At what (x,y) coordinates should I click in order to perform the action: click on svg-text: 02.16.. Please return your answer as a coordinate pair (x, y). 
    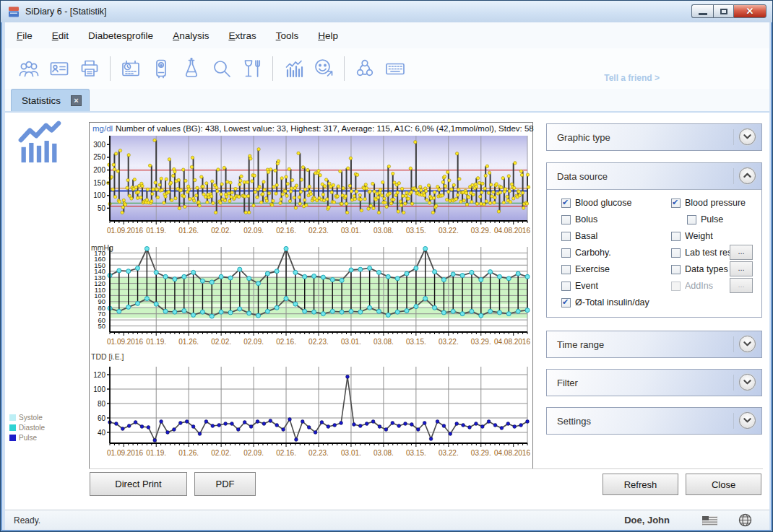
    Looking at the image, I should click on (286, 453).